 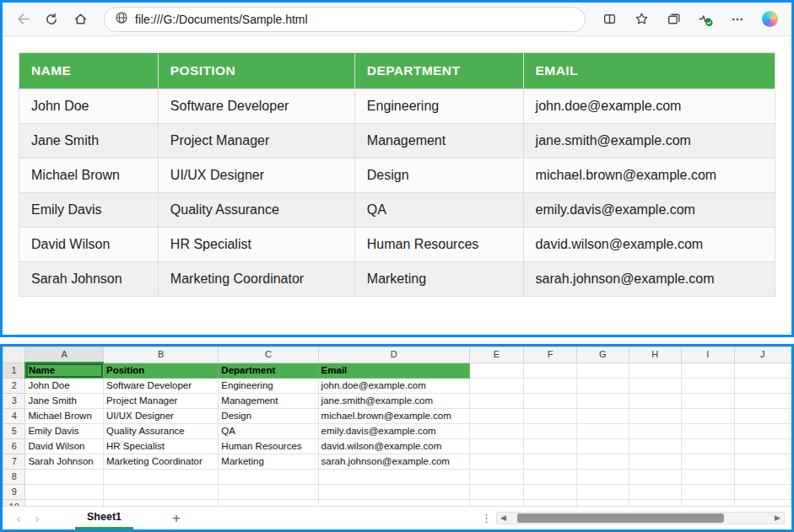 What do you see at coordinates (268, 401) in the screenshot?
I see `sheet-cell-C3: Management` at bounding box center [268, 401].